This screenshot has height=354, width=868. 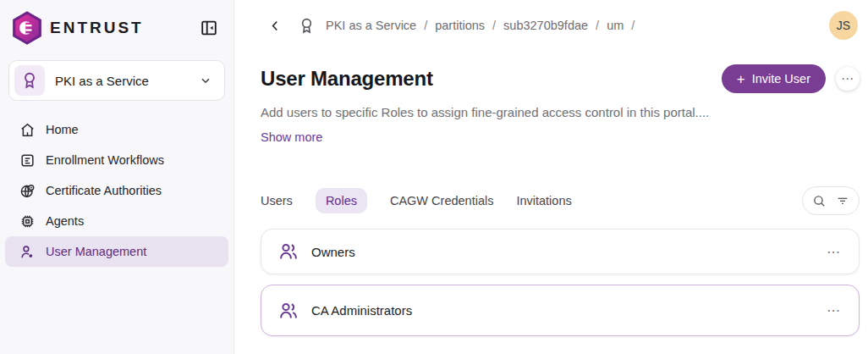 What do you see at coordinates (347, 79) in the screenshot?
I see `page-title: User Management` at bounding box center [347, 79].